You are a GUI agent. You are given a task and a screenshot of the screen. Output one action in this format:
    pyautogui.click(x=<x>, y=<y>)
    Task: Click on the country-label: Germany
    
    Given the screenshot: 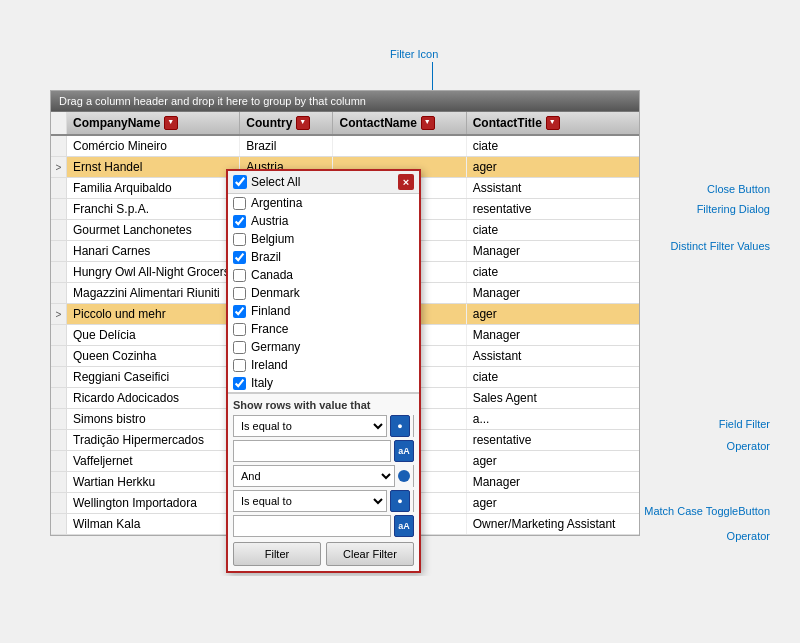 What is the action you would take?
    pyautogui.click(x=276, y=347)
    